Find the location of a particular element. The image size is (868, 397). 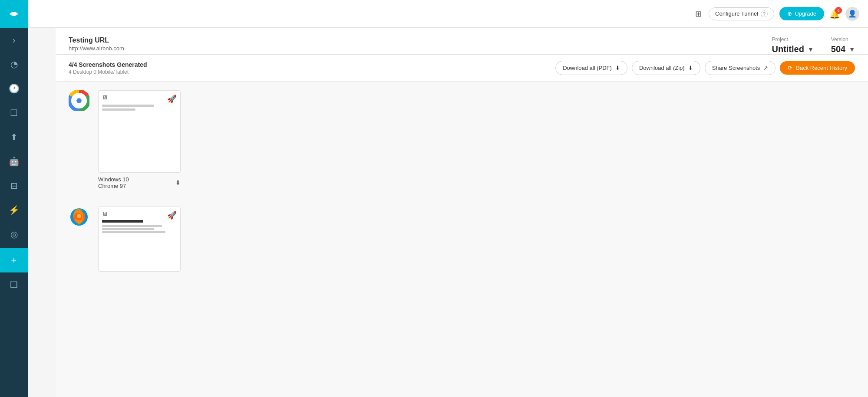

notification-badge: 6 is located at coordinates (838, 10).